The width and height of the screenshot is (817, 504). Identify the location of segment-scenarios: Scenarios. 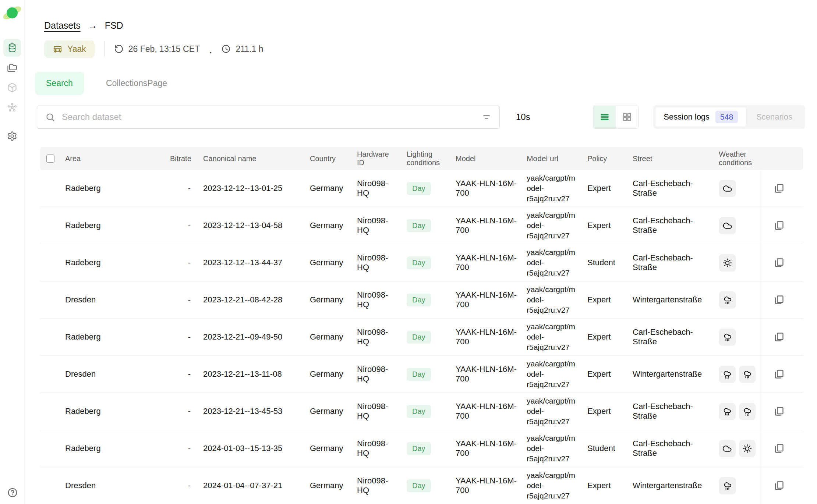
(774, 117).